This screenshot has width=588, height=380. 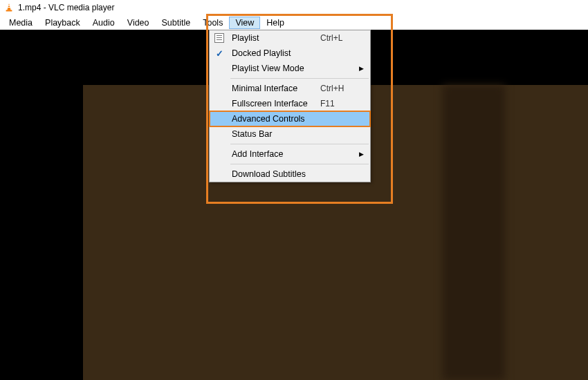 What do you see at coordinates (294, 8) in the screenshot?
I see `titlebar: 1.mp4 - VLC media player` at bounding box center [294, 8].